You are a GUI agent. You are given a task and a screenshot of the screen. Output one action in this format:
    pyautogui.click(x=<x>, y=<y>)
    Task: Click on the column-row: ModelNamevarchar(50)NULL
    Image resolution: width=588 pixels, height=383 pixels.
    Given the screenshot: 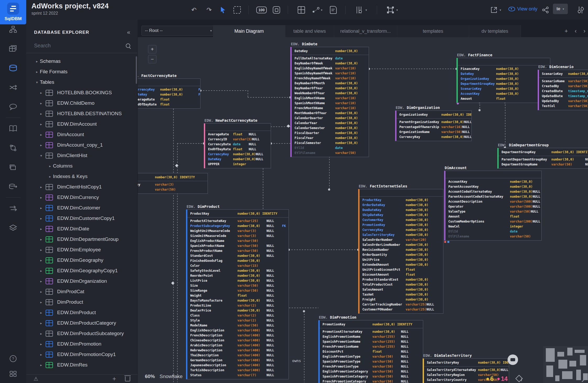 What is the action you would take?
    pyautogui.click(x=238, y=326)
    